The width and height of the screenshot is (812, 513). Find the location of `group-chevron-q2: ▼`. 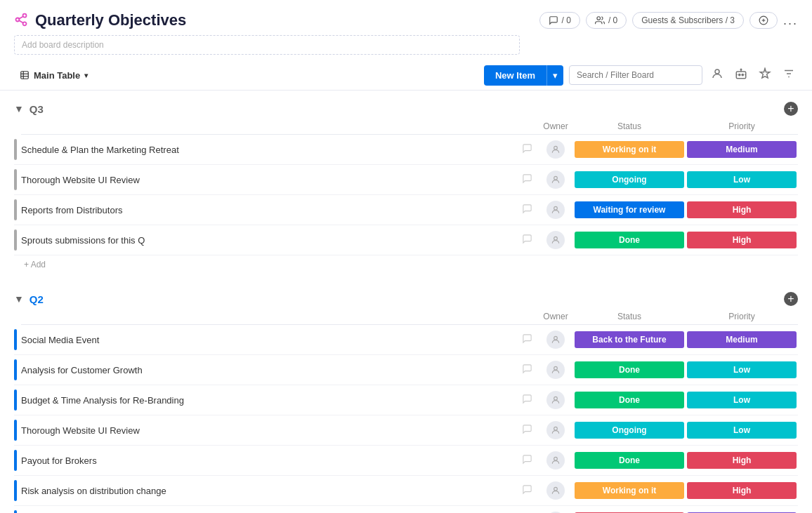

group-chevron-q2: ▼ is located at coordinates (19, 299).